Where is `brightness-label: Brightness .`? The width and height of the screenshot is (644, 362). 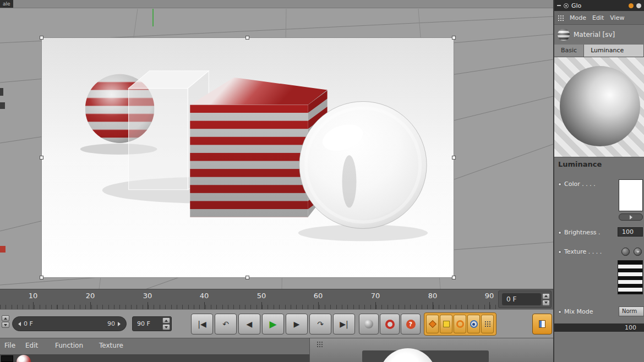
brightness-label: Brightness . is located at coordinates (582, 232).